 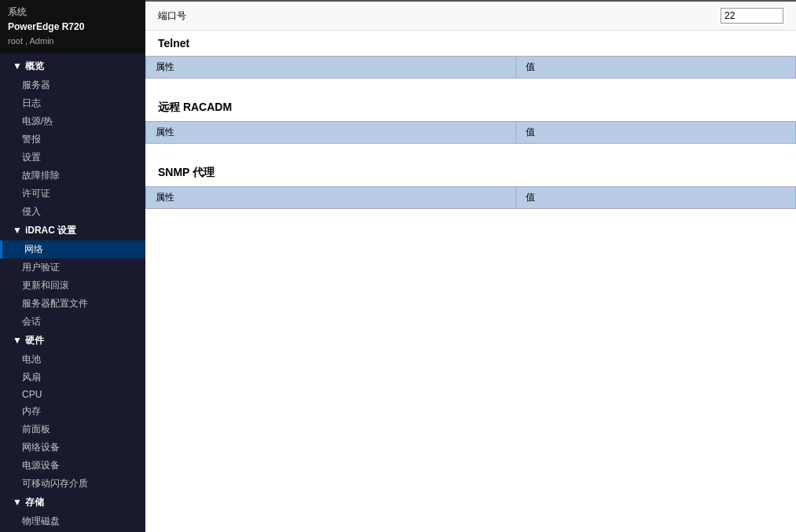 What do you see at coordinates (72, 412) in the screenshot?
I see `sidebar-item-memory: 内存` at bounding box center [72, 412].